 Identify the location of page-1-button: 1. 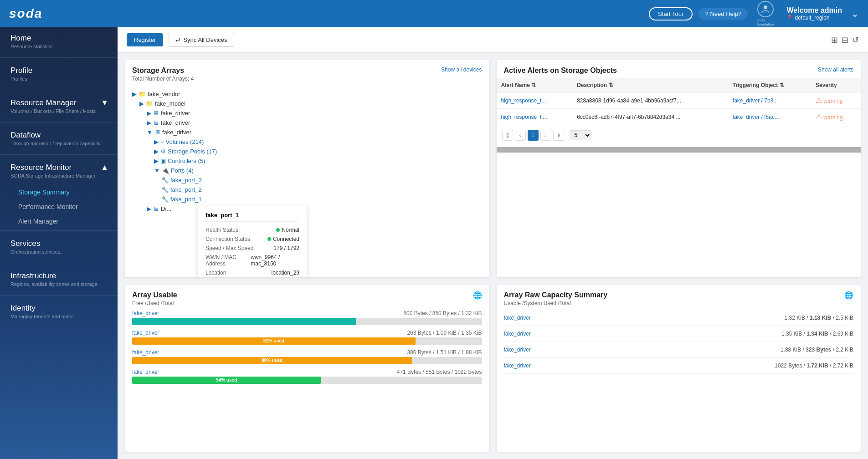
(533, 135).